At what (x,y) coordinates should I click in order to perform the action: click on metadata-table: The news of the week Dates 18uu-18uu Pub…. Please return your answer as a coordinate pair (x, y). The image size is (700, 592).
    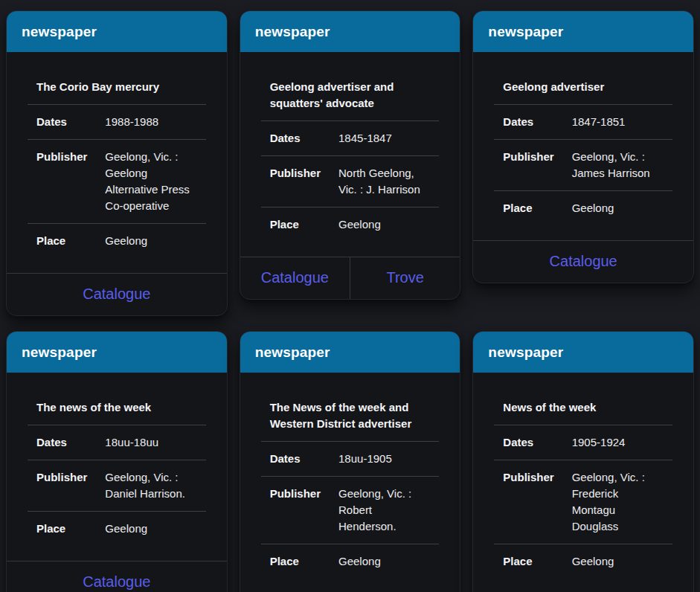
    Looking at the image, I should click on (117, 469).